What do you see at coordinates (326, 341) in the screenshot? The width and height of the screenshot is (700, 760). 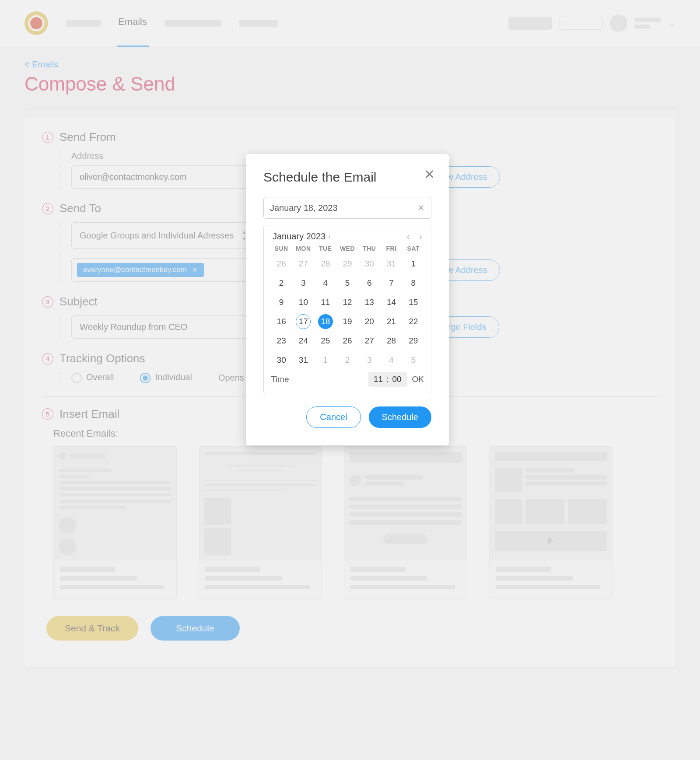 I see `calendar-day: 25` at bounding box center [326, 341].